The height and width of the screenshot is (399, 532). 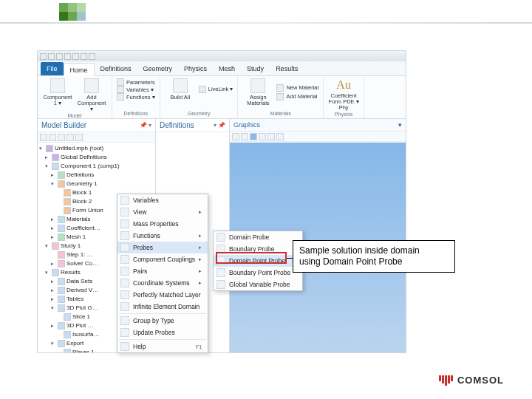 I want to click on menu-item: Probes▸, so click(x=163, y=248).